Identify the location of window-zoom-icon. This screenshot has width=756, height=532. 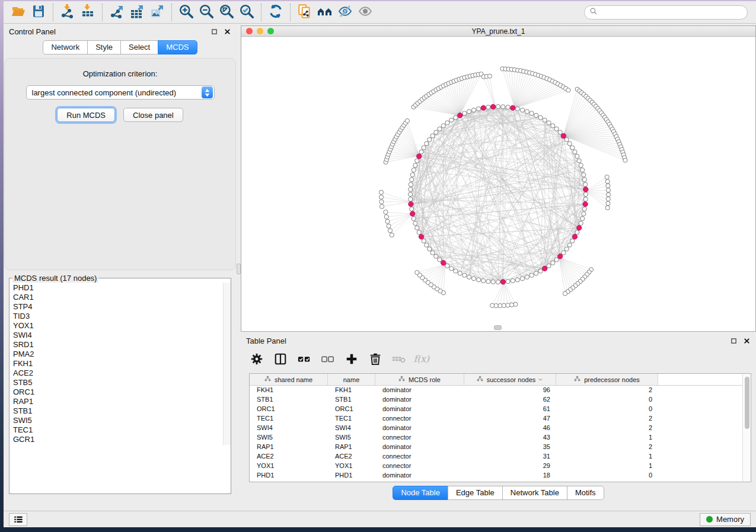
(270, 31).